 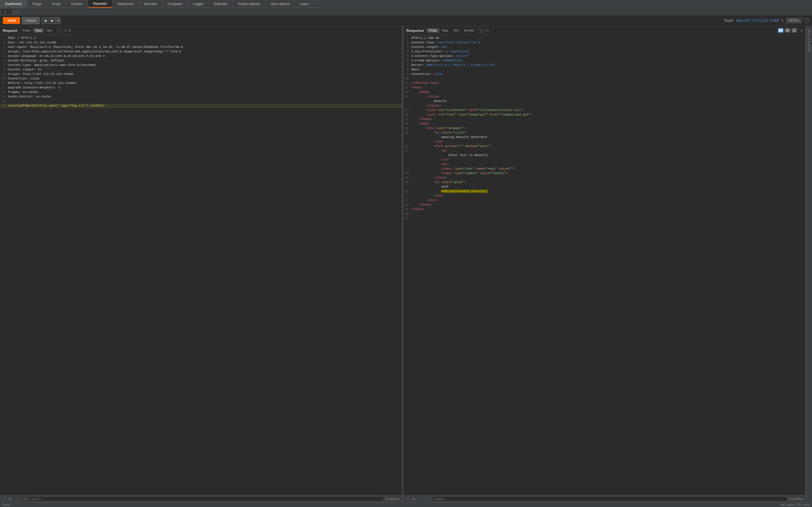 I want to click on nav-item-sequencer: Sequencer, so click(x=126, y=4).